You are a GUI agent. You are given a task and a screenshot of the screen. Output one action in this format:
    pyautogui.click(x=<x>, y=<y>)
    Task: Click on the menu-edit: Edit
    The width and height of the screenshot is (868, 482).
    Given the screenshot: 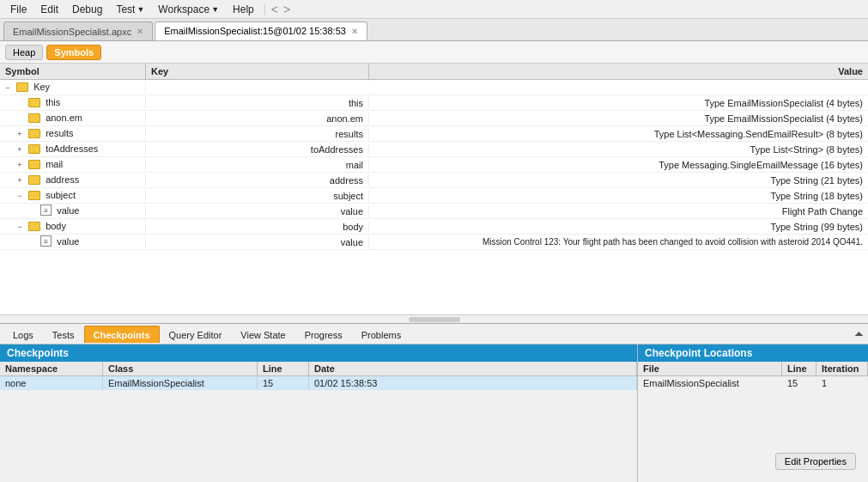 What is the action you would take?
    pyautogui.click(x=50, y=9)
    